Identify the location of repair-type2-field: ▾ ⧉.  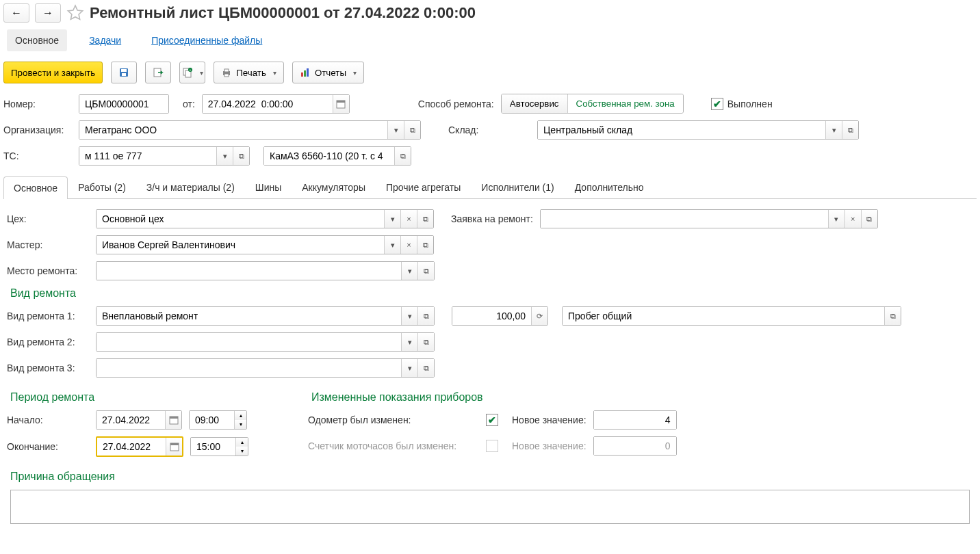
(266, 342).